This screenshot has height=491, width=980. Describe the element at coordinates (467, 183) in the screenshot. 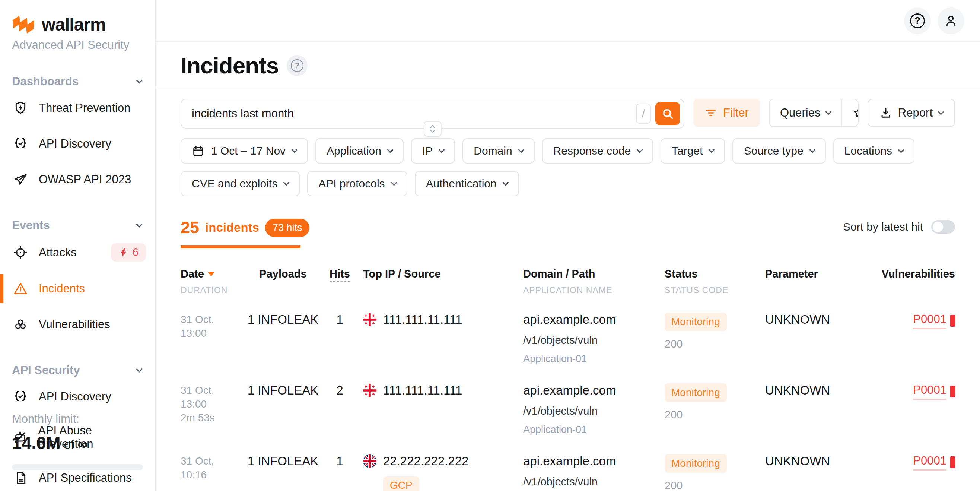

I see `authentication-filter: Authentication` at that location.